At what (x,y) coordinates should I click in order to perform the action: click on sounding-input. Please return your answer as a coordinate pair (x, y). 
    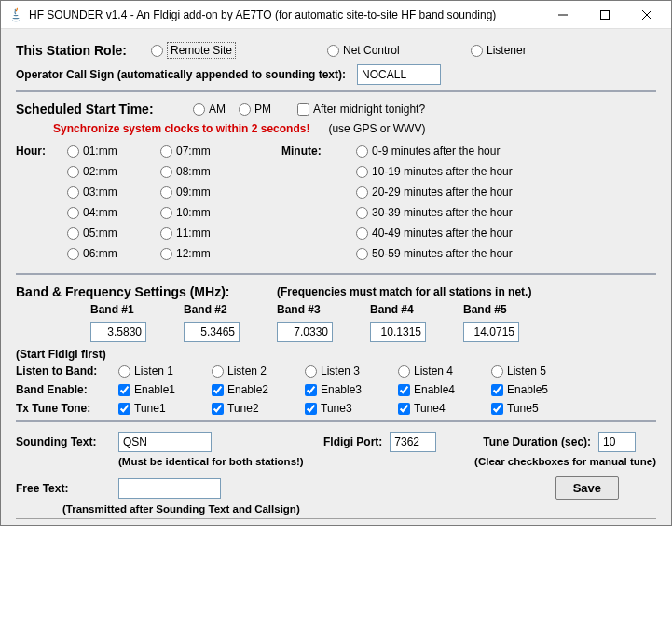
    Looking at the image, I should click on (165, 442).